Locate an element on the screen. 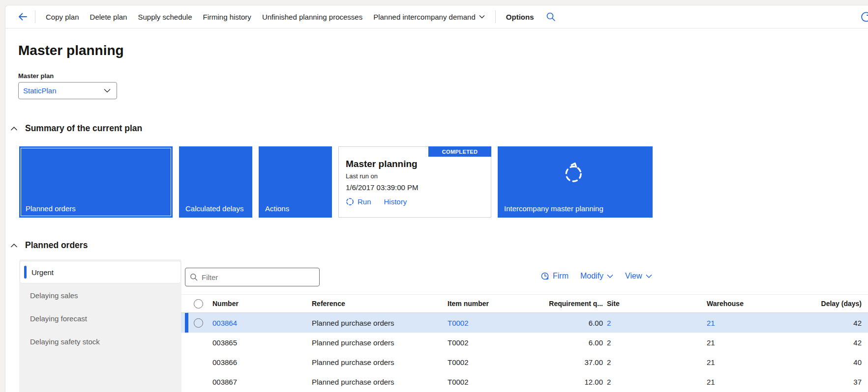 This screenshot has width=868, height=392. firm-button: Firm is located at coordinates (555, 276).